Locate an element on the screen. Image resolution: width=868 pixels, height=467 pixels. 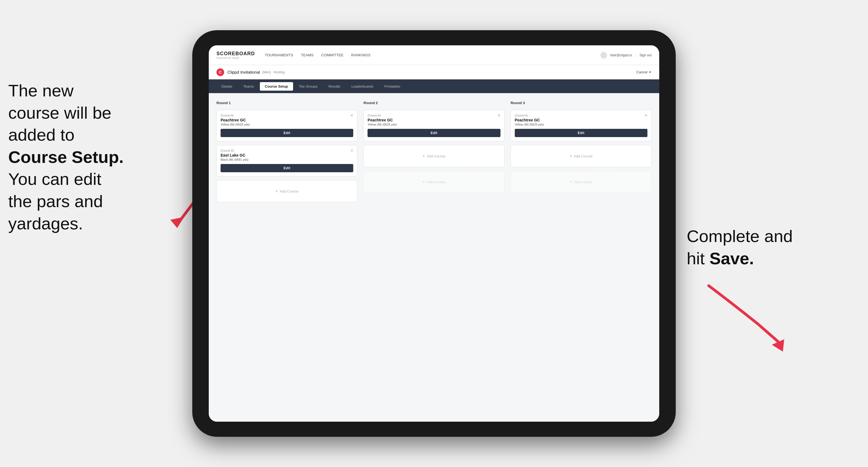
round-1-course-b-name: East Lake GC is located at coordinates (287, 155).